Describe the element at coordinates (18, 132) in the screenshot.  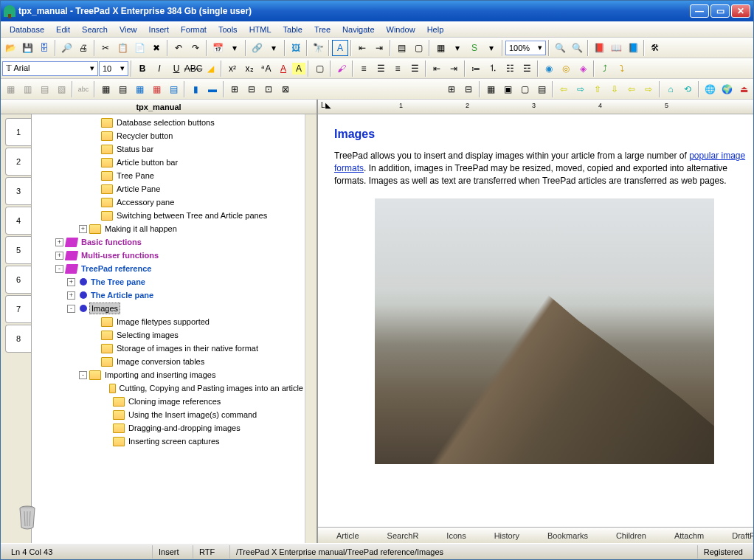
I see `vtab-1: 1` at that location.